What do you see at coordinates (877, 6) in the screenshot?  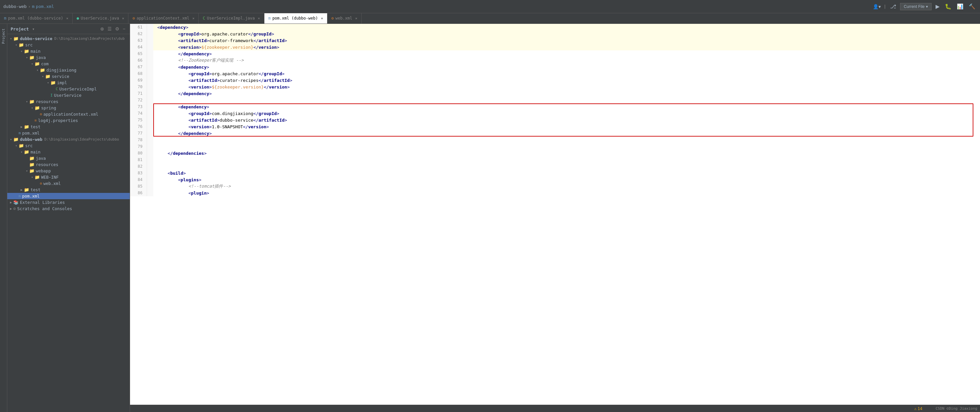 I see `profile-button: 👤▾` at bounding box center [877, 6].